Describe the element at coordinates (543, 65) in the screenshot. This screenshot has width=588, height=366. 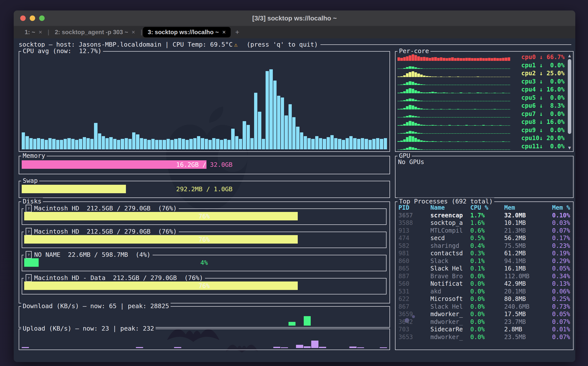
I see `core-label: cpu1 ↓ 0.0%` at that location.